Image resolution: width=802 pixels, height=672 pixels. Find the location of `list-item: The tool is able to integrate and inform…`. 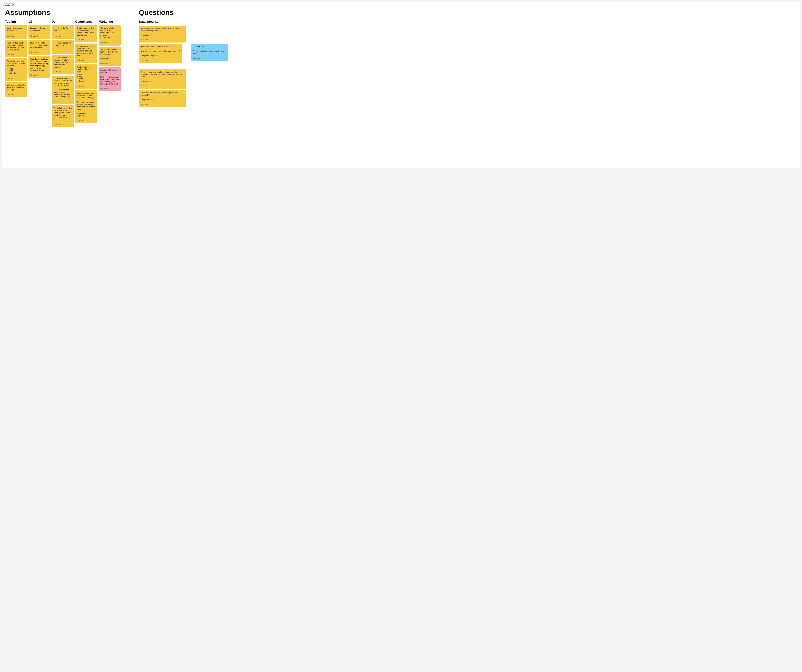

list-item: The tool is able to integrate and inform… is located at coordinates (63, 65).